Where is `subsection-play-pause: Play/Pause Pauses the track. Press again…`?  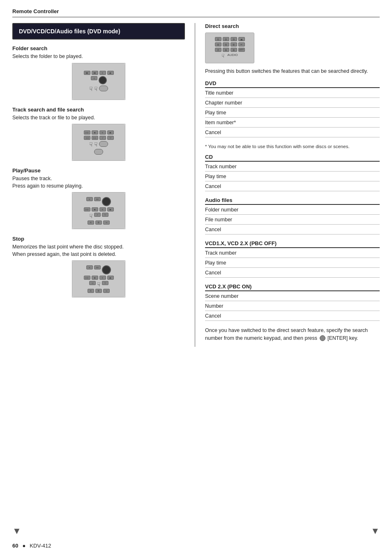
subsection-play-pause: Play/Pause Pauses the track. Press again… is located at coordinates (99, 198).